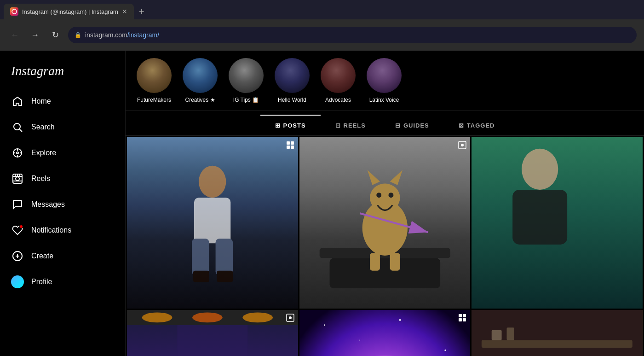 The height and width of the screenshot is (356, 644). I want to click on create-icon, so click(17, 256).